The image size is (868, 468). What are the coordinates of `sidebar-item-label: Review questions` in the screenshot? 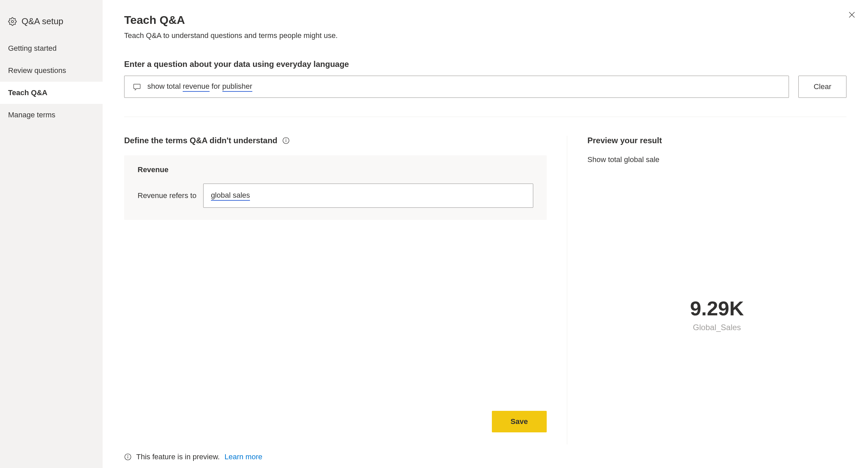 It's located at (37, 71).